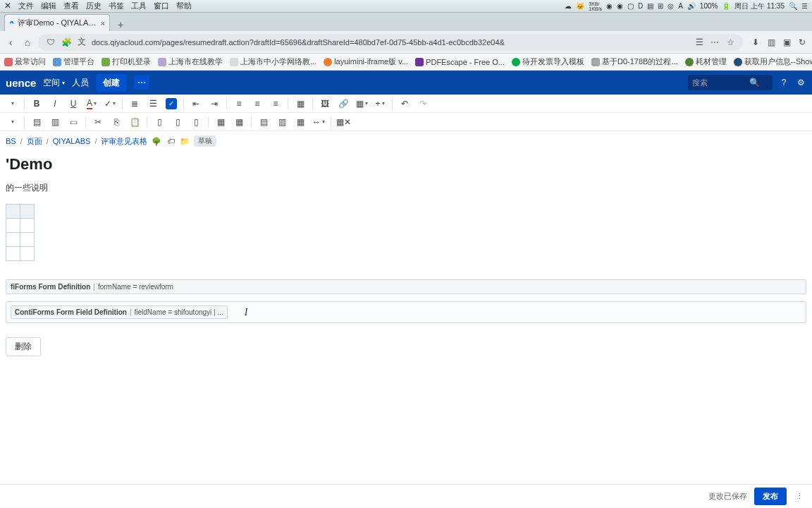 Image resolution: width=812 pixels, height=508 pixels. What do you see at coordinates (20, 233) in the screenshot?
I see `content-table` at bounding box center [20, 233].